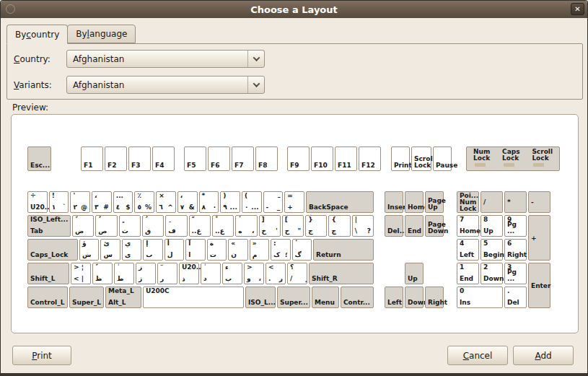 This screenshot has height=376, width=588. Describe the element at coordinates (421, 159) in the screenshot. I see `system-key-group: PrintScroll LockPause` at that location.